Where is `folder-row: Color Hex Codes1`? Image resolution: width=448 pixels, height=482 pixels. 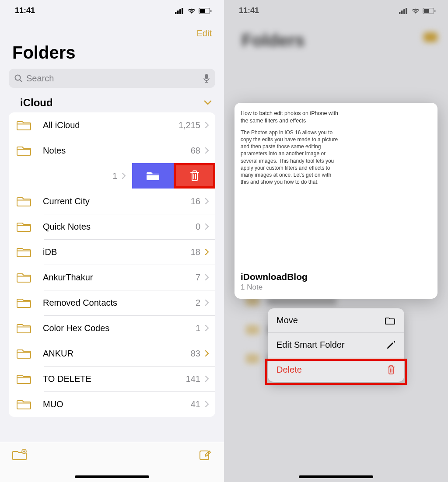
folder-row: Color Hex Codes1 is located at coordinates (112, 328).